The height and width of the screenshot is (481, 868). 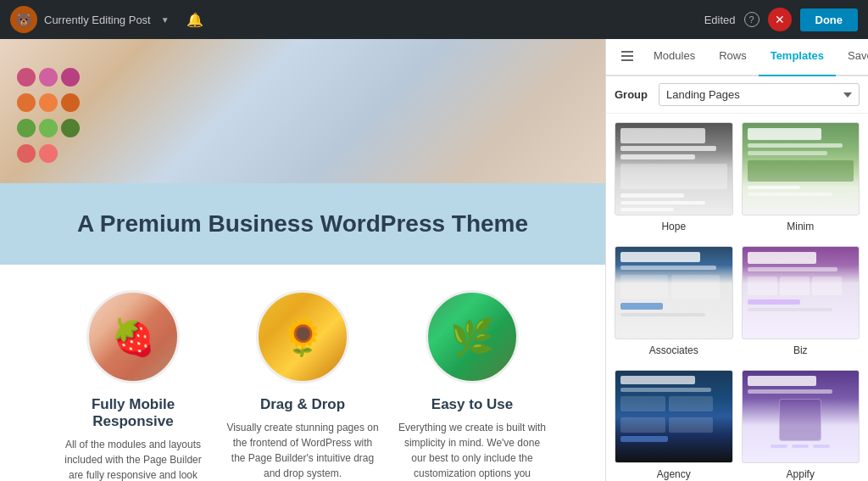 I want to click on feature-desc-easy: Everything we create is built with simpl…, so click(x=472, y=450).